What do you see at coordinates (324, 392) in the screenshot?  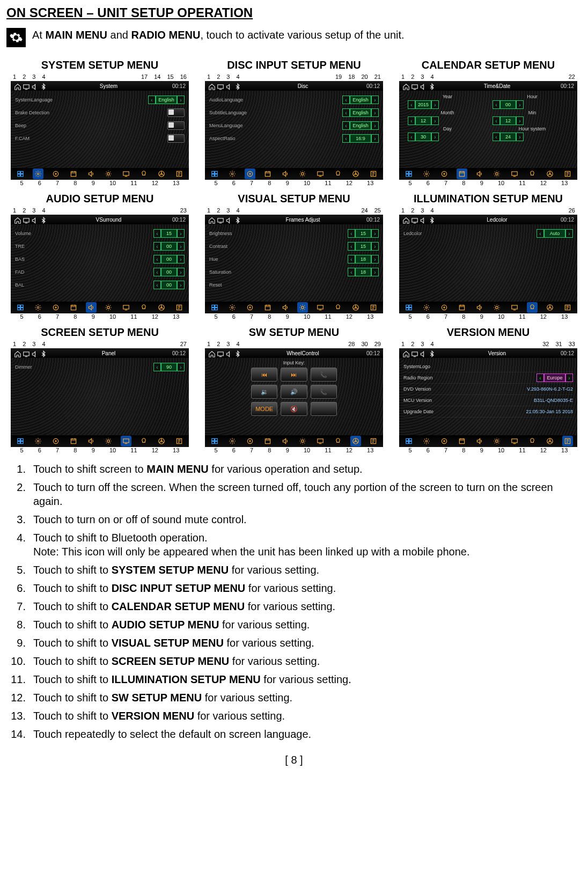 I see `sw-button-5: 📞` at bounding box center [324, 392].